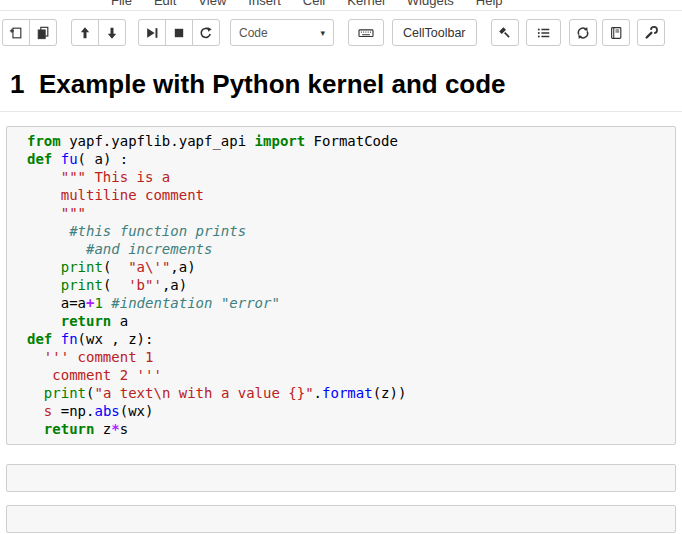 The width and height of the screenshot is (682, 534). What do you see at coordinates (43, 32) in the screenshot?
I see `copy-cells-button` at bounding box center [43, 32].